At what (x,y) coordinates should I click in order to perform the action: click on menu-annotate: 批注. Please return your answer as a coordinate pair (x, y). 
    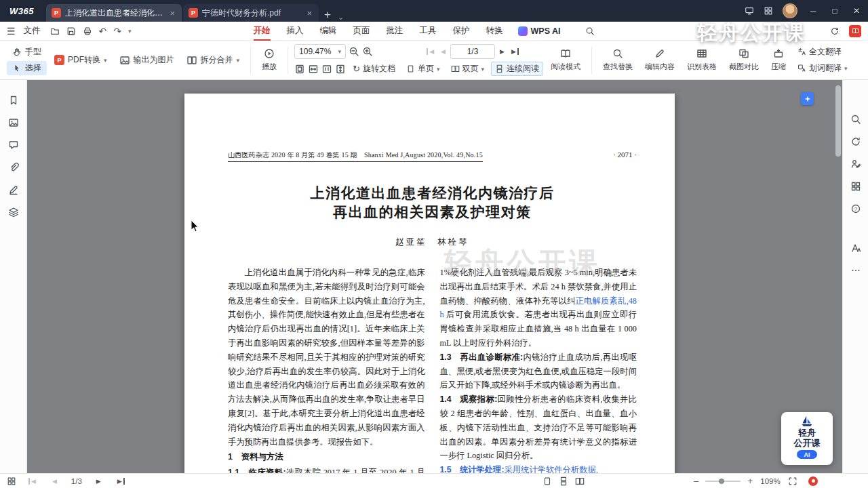
    Looking at the image, I should click on (395, 31).